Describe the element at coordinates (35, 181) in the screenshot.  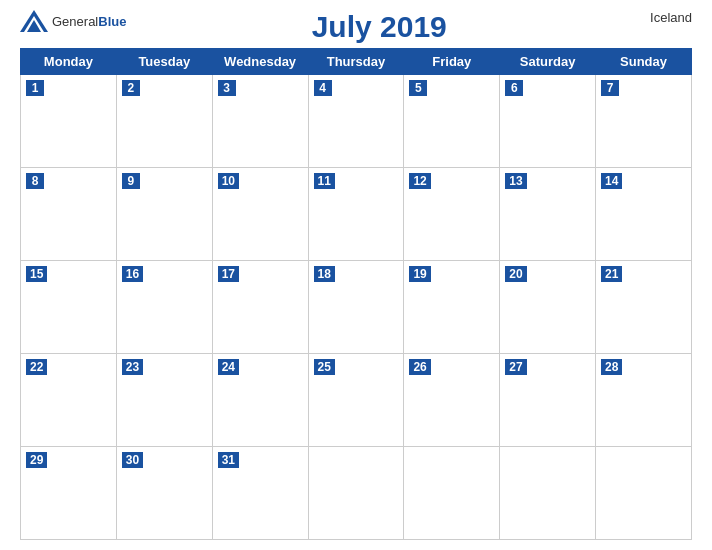
I see `day-number: 8` at that location.